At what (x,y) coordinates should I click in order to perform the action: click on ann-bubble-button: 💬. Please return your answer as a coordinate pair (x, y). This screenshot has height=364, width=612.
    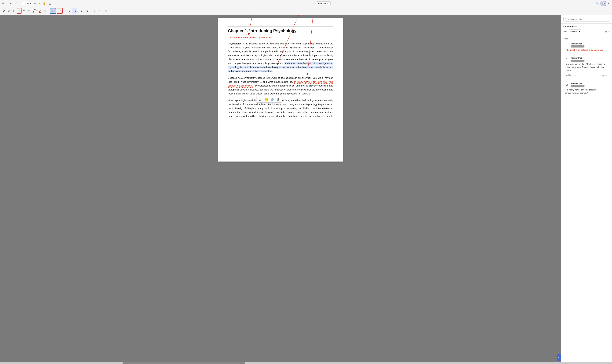
    Looking at the image, I should click on (35, 11).